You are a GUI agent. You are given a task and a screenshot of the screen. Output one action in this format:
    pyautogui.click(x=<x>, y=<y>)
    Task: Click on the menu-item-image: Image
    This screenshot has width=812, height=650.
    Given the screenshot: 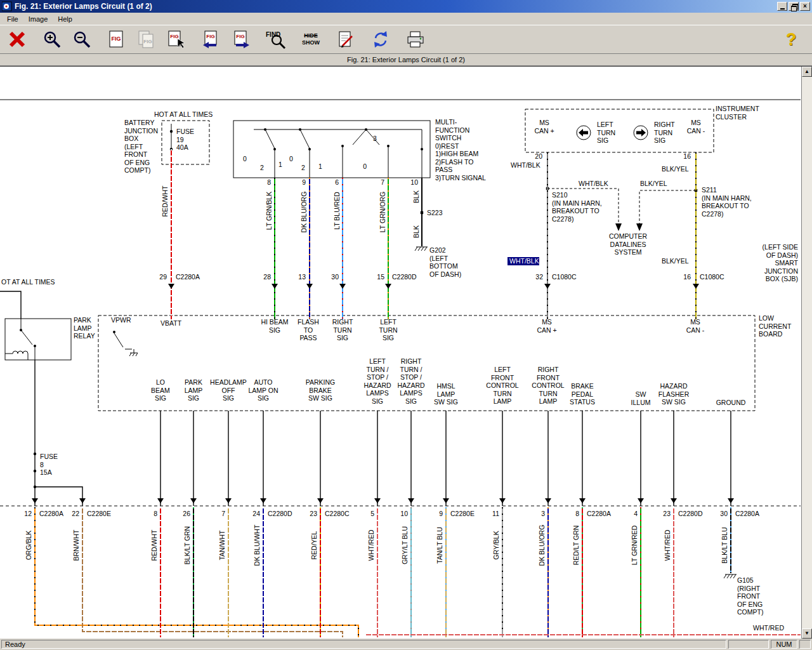 What is the action you would take?
    pyautogui.click(x=38, y=19)
    